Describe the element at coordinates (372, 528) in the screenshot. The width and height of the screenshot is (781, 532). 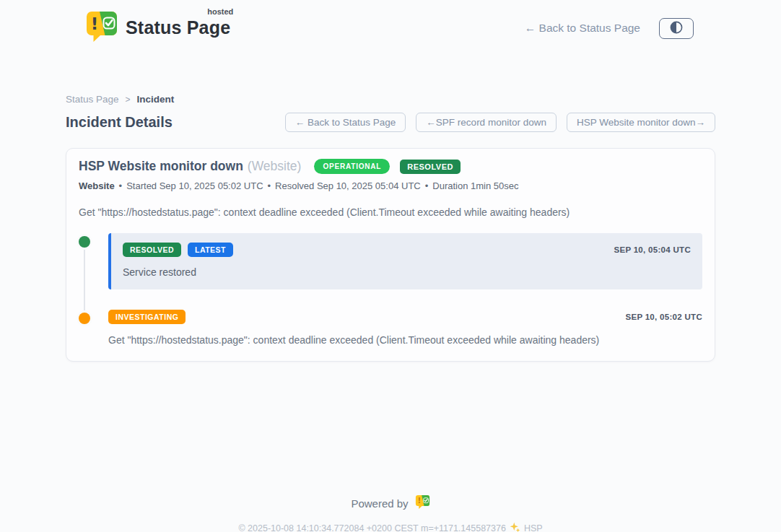
I see `copyright-text: © 2025-10-08 14:10:34.772084 +0200 CEST …` at that location.